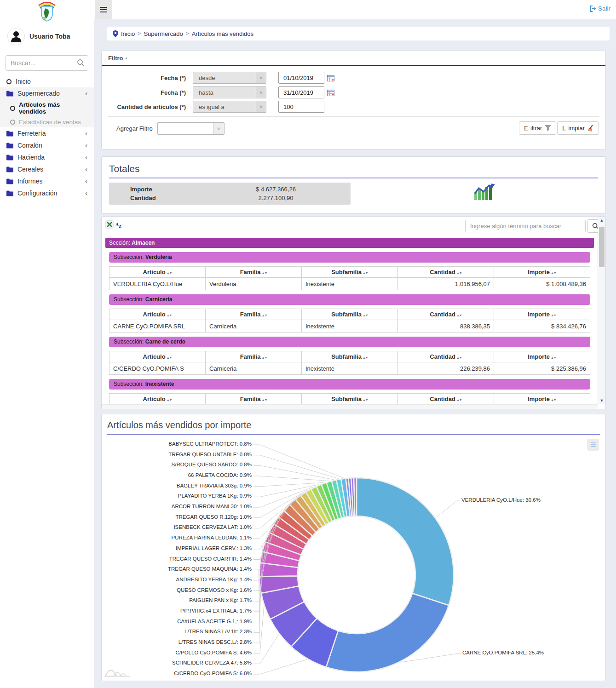 The height and width of the screenshot is (688, 616). What do you see at coordinates (128, 34) in the screenshot?
I see `breadcrumb-item: Inicio` at bounding box center [128, 34].